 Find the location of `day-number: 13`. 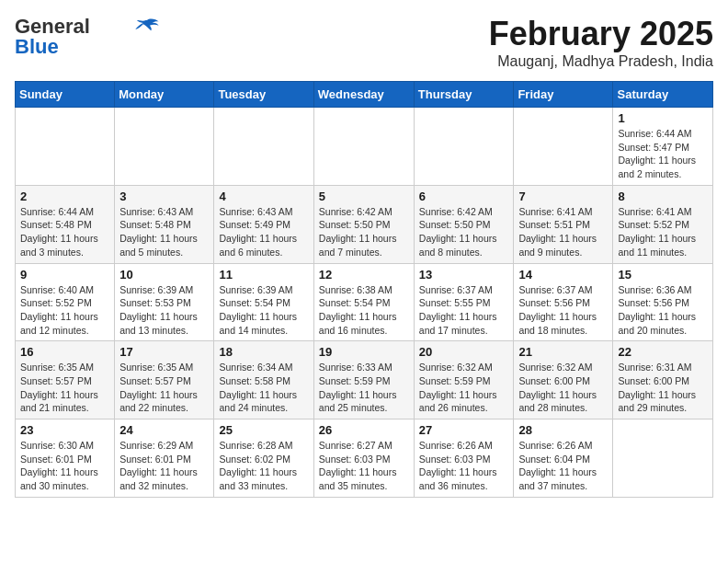

day-number: 13 is located at coordinates (464, 274).